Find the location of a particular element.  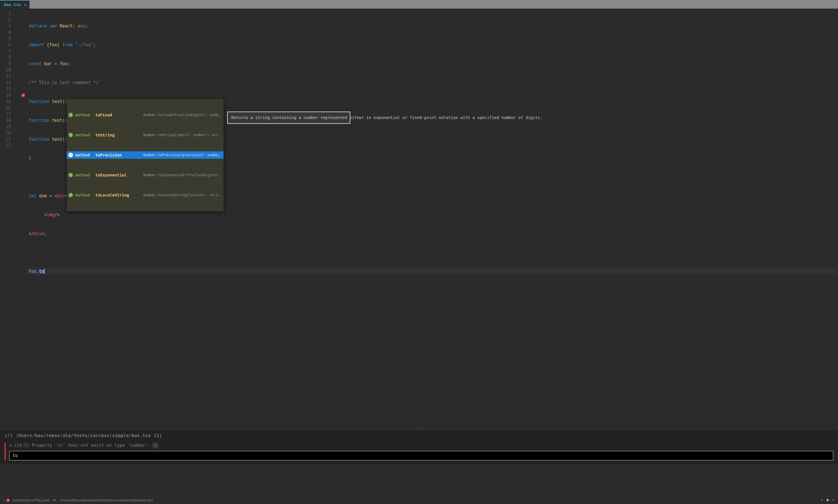

code-file-icon: ⟨/⟩ is located at coordinates (9, 435).